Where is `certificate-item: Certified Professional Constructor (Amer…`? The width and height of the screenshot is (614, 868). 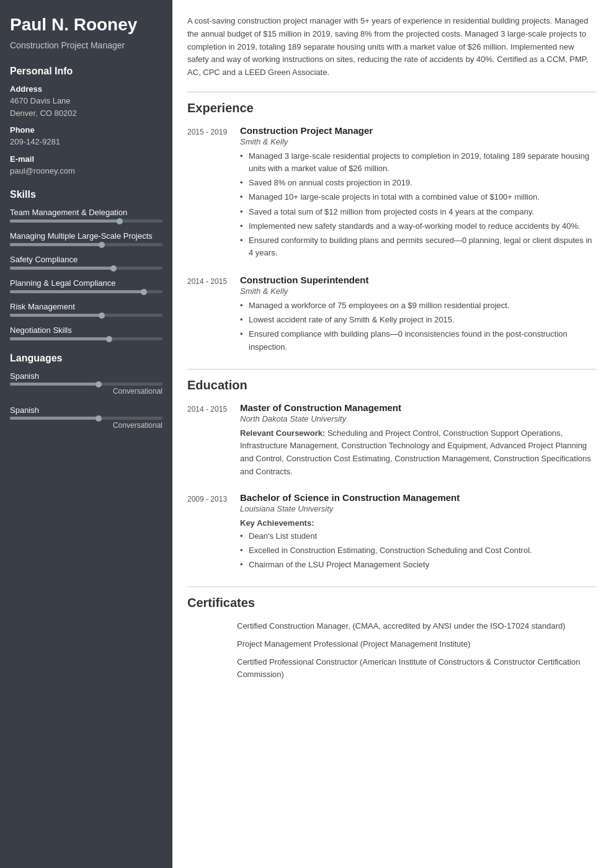 certificate-item: Certified Professional Constructor (Amer… is located at coordinates (417, 669).